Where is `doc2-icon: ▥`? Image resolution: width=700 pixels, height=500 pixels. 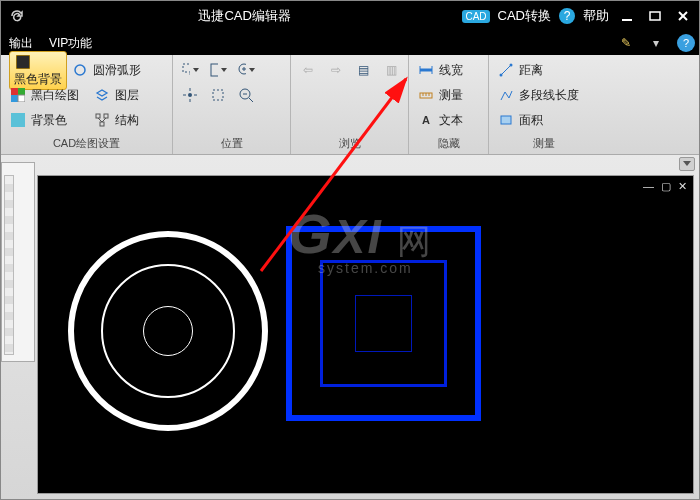
doc2-icon: ▥ is located at coordinates (391, 70).